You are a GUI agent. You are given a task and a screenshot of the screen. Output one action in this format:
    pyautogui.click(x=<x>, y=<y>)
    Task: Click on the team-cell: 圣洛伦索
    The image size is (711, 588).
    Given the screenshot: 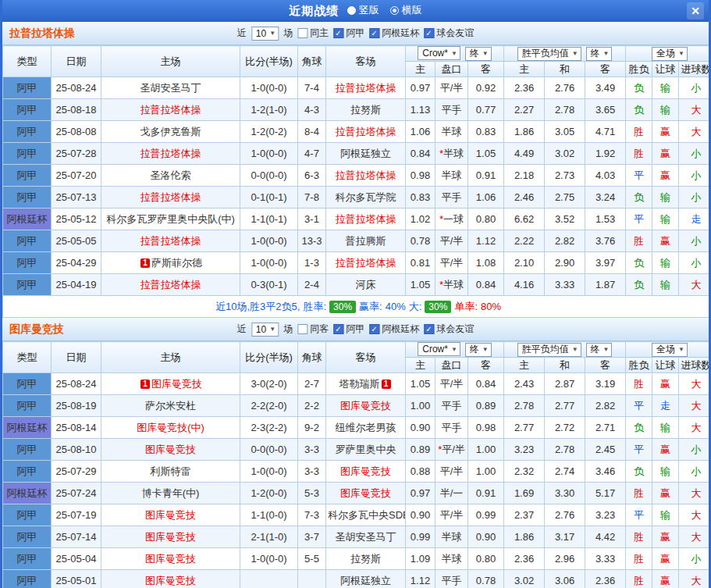 What is the action you would take?
    pyautogui.click(x=171, y=176)
    